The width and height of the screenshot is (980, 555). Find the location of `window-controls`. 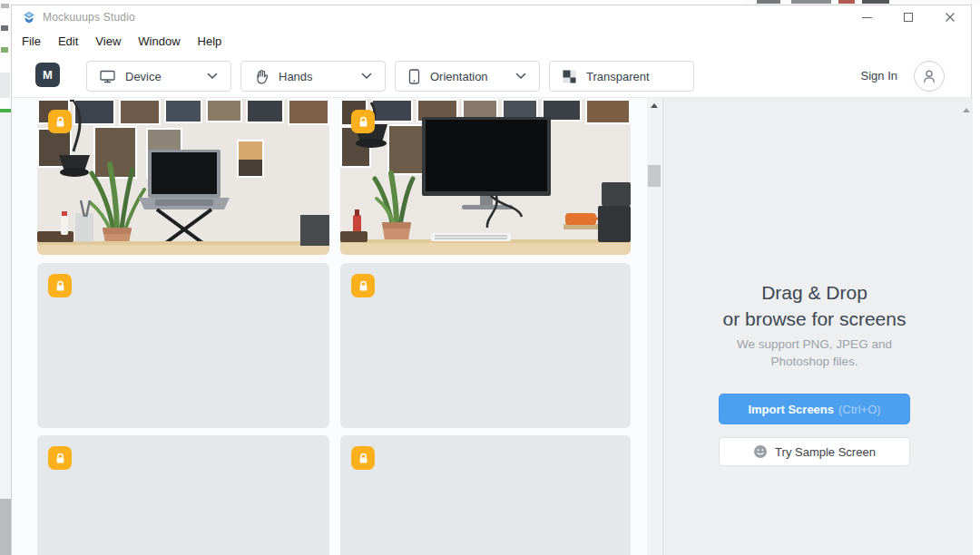

window-controls is located at coordinates (908, 17).